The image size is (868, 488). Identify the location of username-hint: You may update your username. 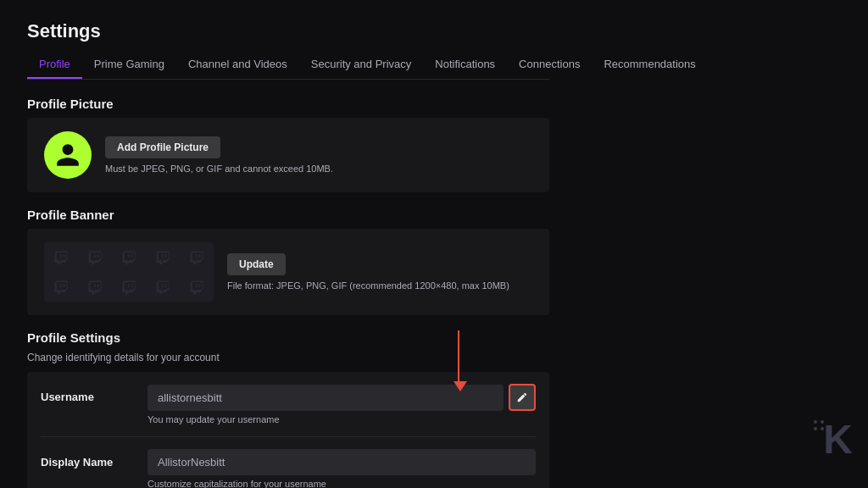
(342, 419).